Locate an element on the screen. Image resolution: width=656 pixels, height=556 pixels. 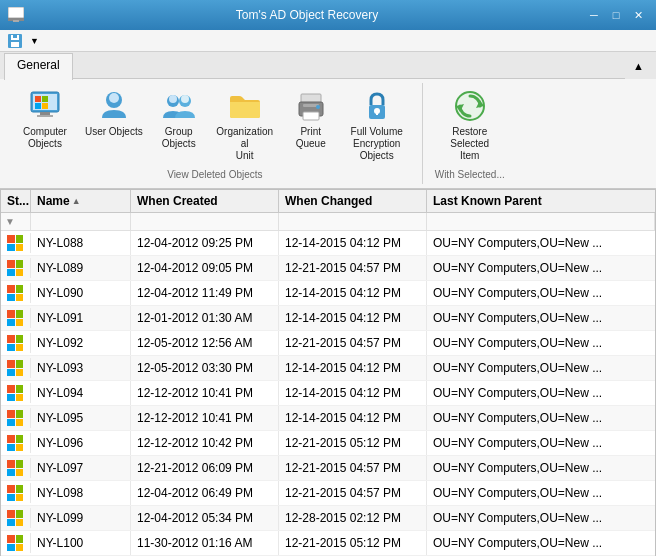
ribbon-group-with-selected: RestoreSelected Item With Selected... is located at coordinates (470, 134).